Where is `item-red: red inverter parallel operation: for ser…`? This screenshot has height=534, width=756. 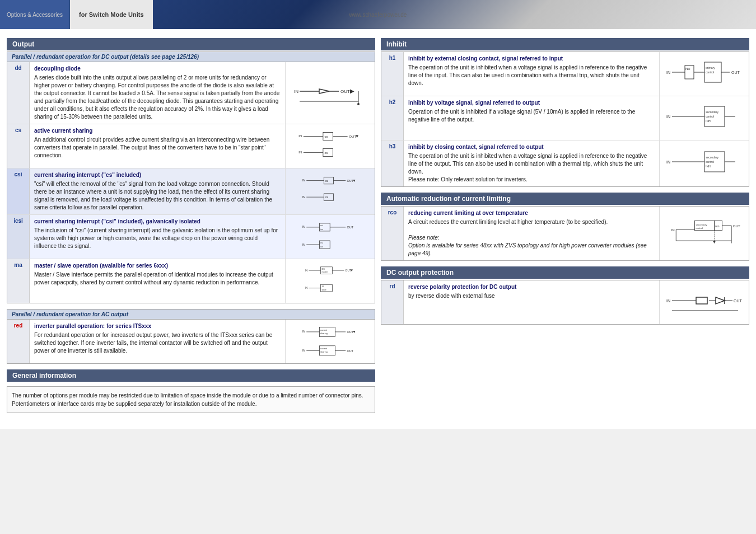
item-red: red inverter parallel operation: for ser… is located at coordinates (191, 341).